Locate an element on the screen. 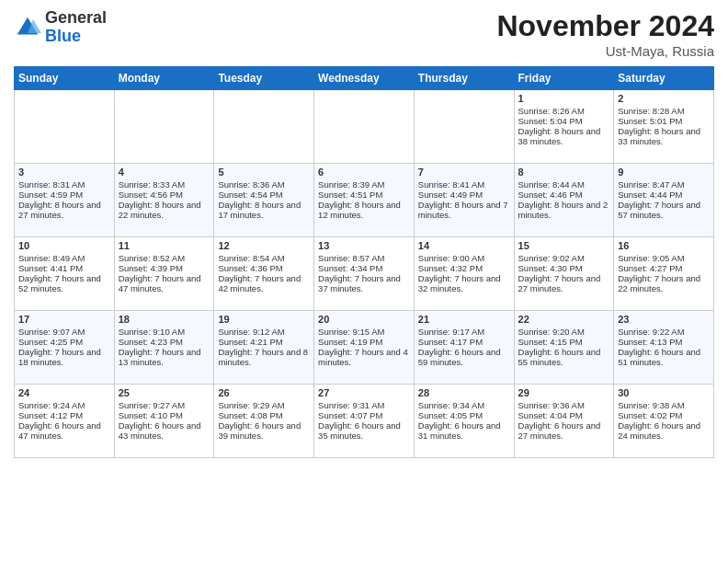  calendar-cell: 7Sunrise: 8:41 AMSunset: 4:49 PMDaylight… is located at coordinates (463, 201).